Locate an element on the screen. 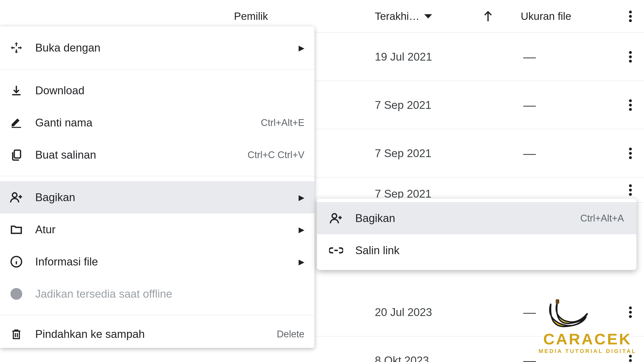 This screenshot has height=362, width=644. share-submenu: Bagikan Ctrl+Alt+A Salin link is located at coordinates (477, 234).